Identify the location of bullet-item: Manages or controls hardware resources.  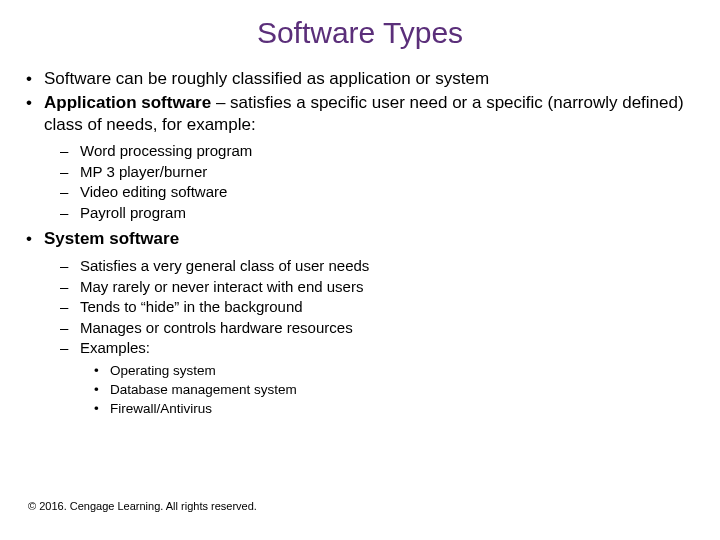
(390, 328).